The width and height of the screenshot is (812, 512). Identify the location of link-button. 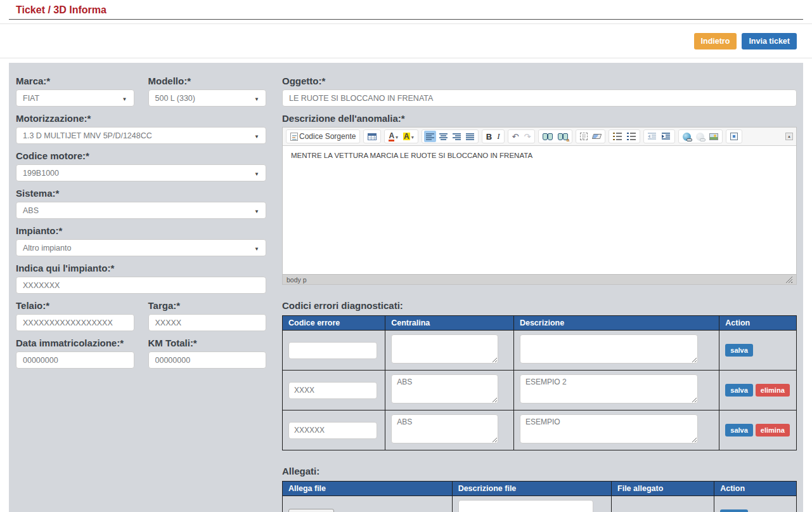
(687, 136).